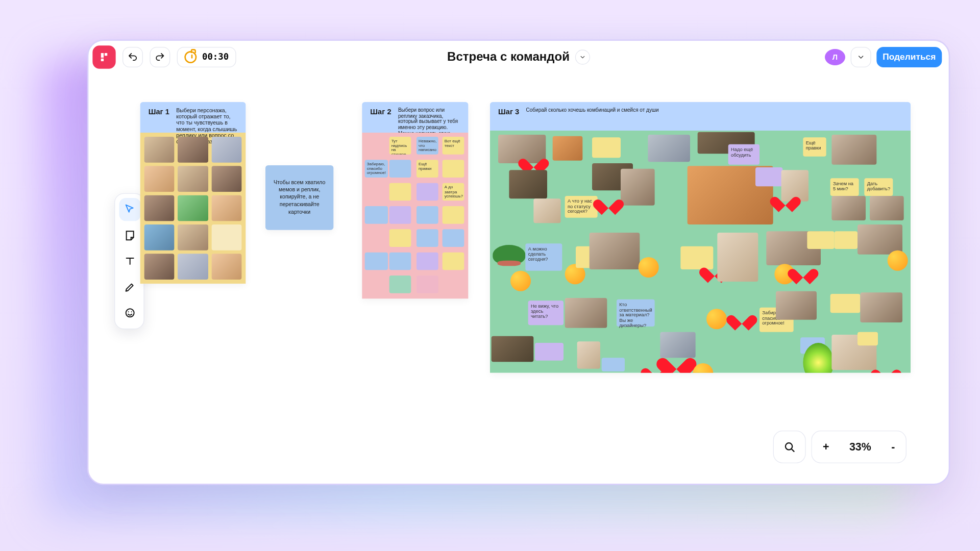  Describe the element at coordinates (104, 57) in the screenshot. I see `app-logo` at that location.